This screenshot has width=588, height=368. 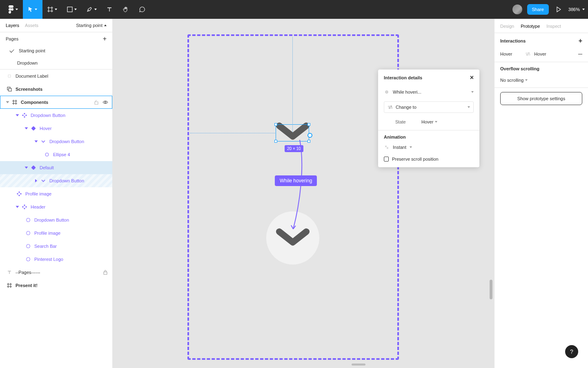 I want to click on tab-inspect: Inspect, so click(x=554, y=26).